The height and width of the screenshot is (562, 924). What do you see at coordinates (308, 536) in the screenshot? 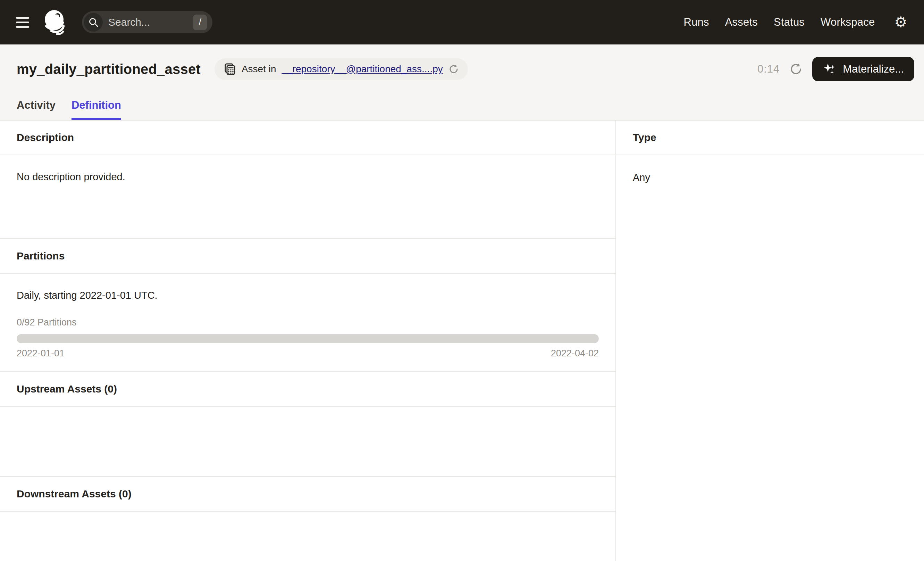
I see `downstream-assets-body` at bounding box center [308, 536].